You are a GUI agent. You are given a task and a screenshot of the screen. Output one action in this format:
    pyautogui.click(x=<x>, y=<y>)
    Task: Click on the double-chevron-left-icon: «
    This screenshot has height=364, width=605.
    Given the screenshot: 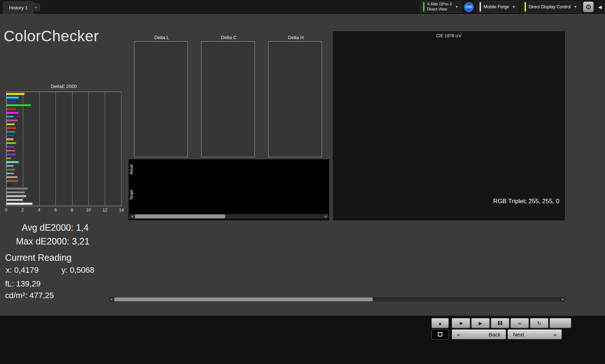 What is the action you would take?
    pyautogui.click(x=459, y=335)
    